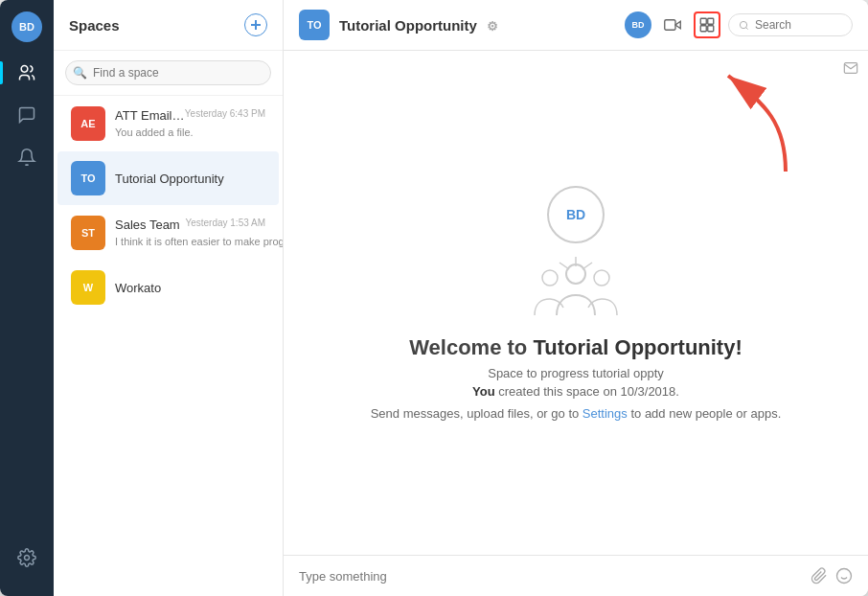 The height and width of the screenshot is (596, 868). What do you see at coordinates (576, 25) in the screenshot?
I see `main-header: TO Tutorial Opportunity ⚙ BD` at bounding box center [576, 25].